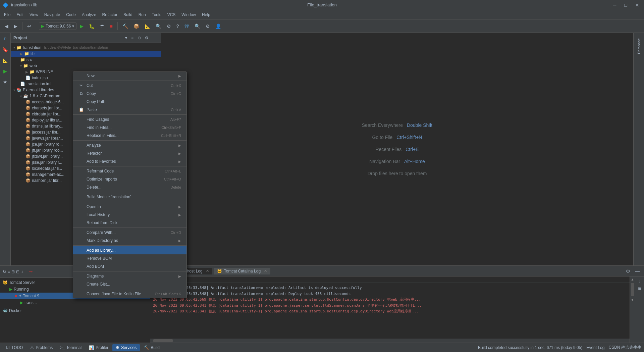 This screenshot has height=352, width=644. What do you see at coordinates (178, 26) in the screenshot?
I see `help-button: ?` at bounding box center [178, 26].